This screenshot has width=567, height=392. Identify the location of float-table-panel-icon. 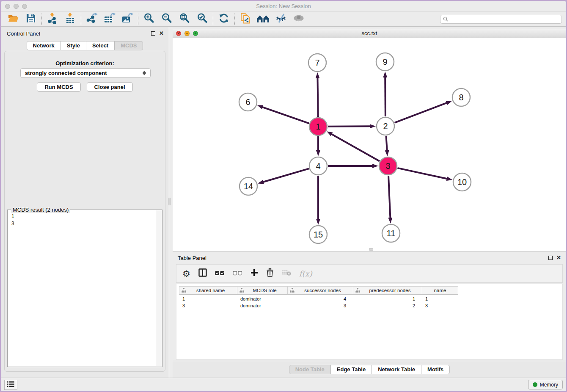
(550, 258).